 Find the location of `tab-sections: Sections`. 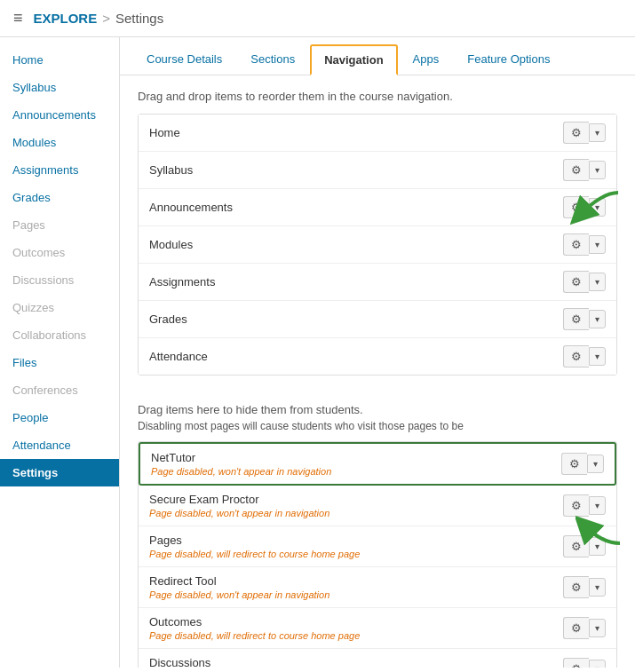

tab-sections: Sections is located at coordinates (273, 59).